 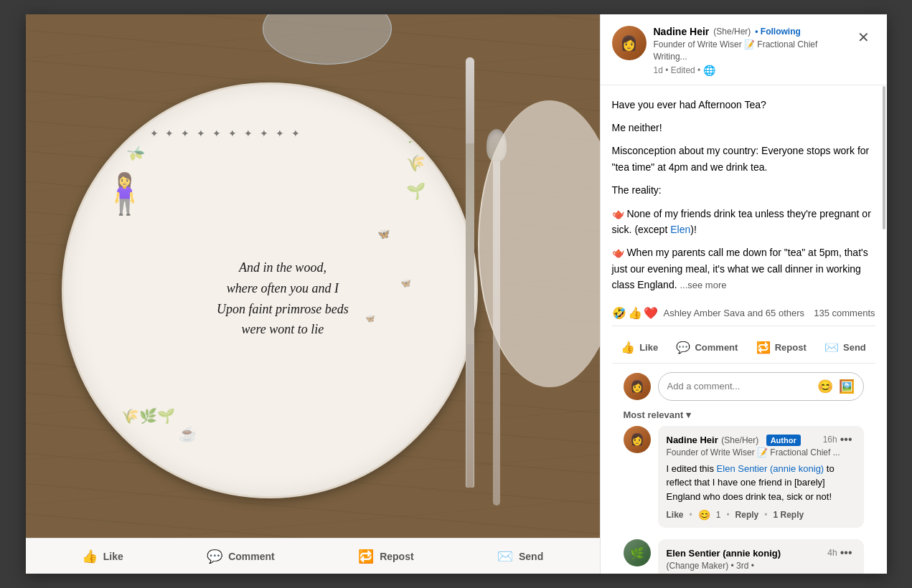 What do you see at coordinates (148, 416) in the screenshot?
I see `plate-plants-decoration: 🌾🌿🌱` at bounding box center [148, 416].